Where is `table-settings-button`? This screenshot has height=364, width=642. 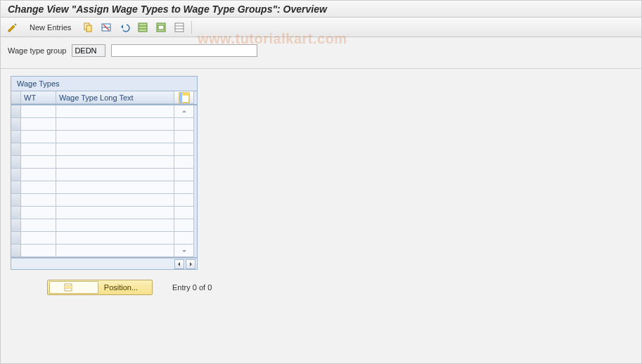 table-settings-button is located at coordinates (184, 98).